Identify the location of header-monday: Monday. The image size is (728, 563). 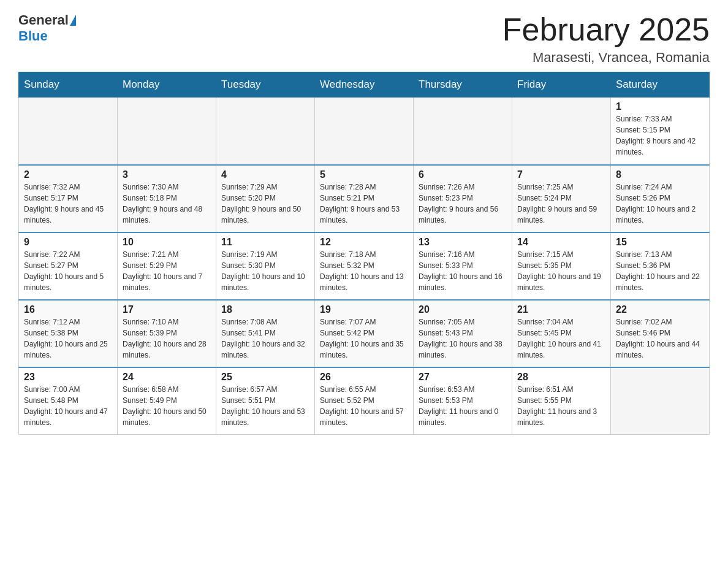
(167, 85).